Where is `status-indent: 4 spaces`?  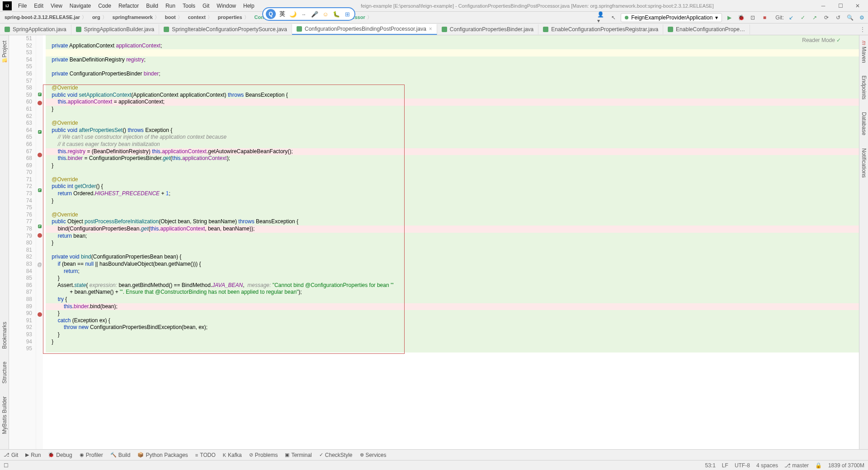
status-indent: 4 spaces is located at coordinates (767, 465).